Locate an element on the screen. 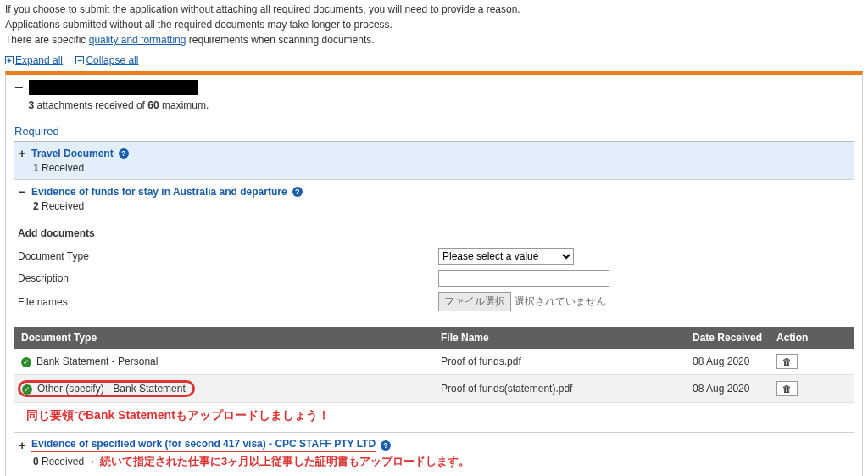 This screenshot has height=476, width=868. table-row: ✓Other (specify) - Bank Statement Proof … is located at coordinates (434, 389).